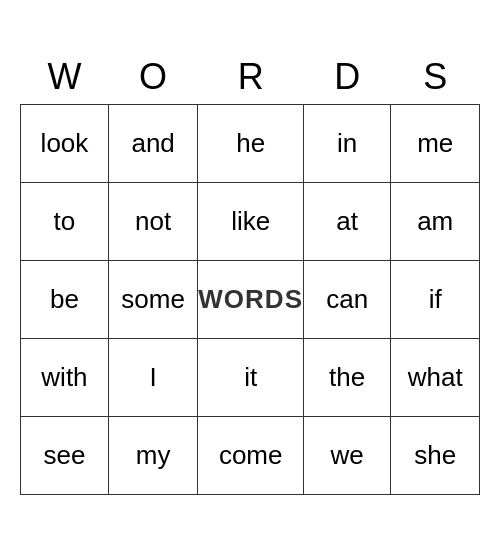  What do you see at coordinates (436, 221) in the screenshot?
I see `bingo-cell: am` at bounding box center [436, 221].